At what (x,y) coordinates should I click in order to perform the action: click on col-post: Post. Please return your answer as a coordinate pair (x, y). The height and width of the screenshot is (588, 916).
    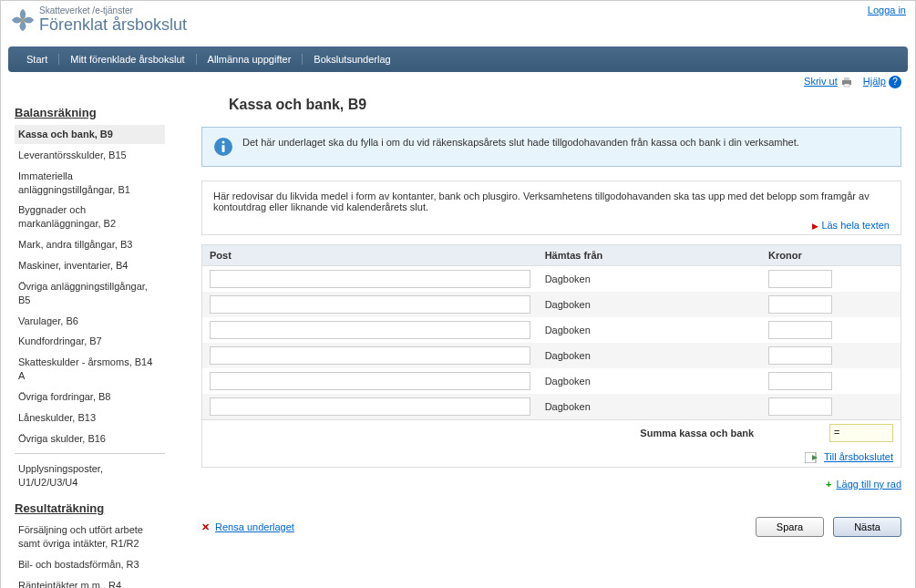
    Looking at the image, I should click on (370, 255).